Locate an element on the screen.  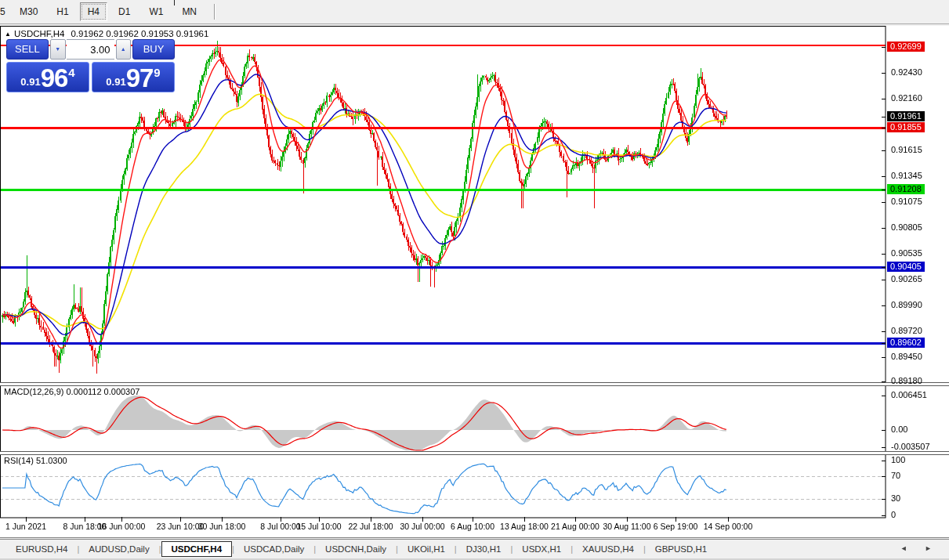
time-axis-label: 15 Jul 10:00 is located at coordinates (318, 526).